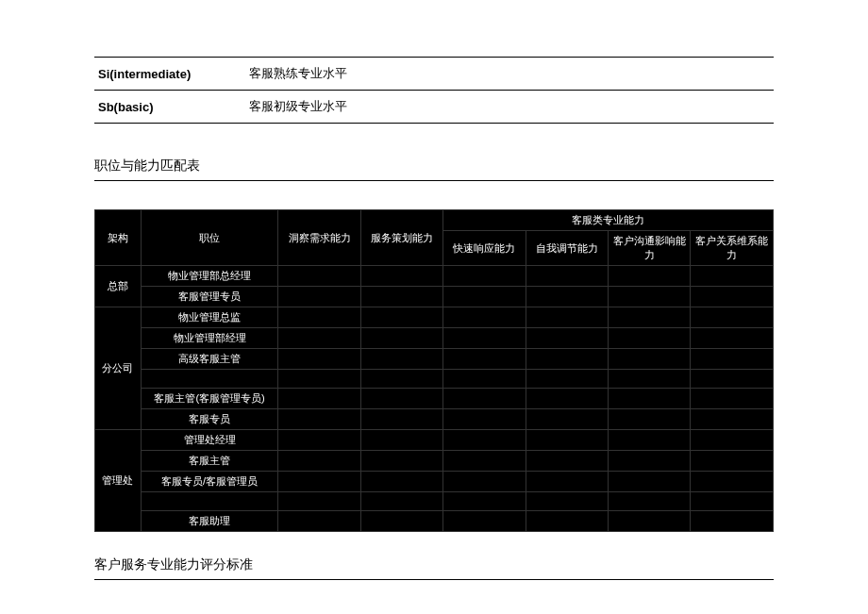 This screenshot has width=868, height=614. What do you see at coordinates (434, 297) in the screenshot?
I see `matrix-row: 客服管理专员` at bounding box center [434, 297].